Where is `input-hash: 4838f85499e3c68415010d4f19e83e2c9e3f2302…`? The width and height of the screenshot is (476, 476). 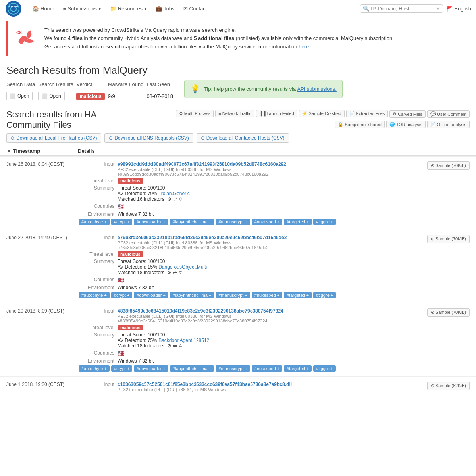
input-hash: 4838f85499e3c68415010d4f19e83e2c9e3f2302… is located at coordinates (200, 311).